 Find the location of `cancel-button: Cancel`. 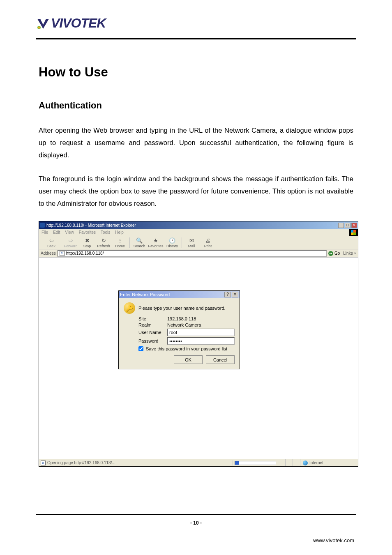

cancel-button: Cancel is located at coordinates (220, 360).